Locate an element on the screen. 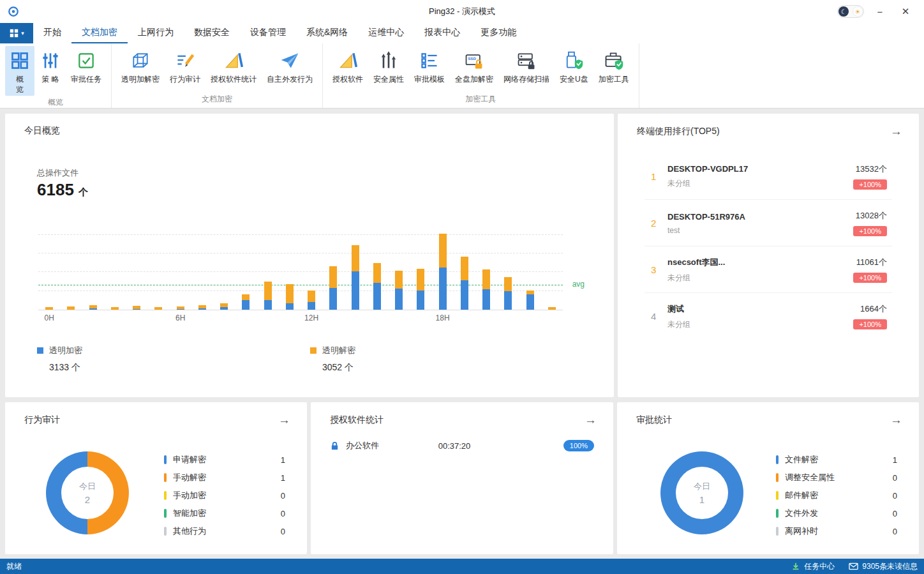  x-tick-16H is located at coordinates (399, 318).